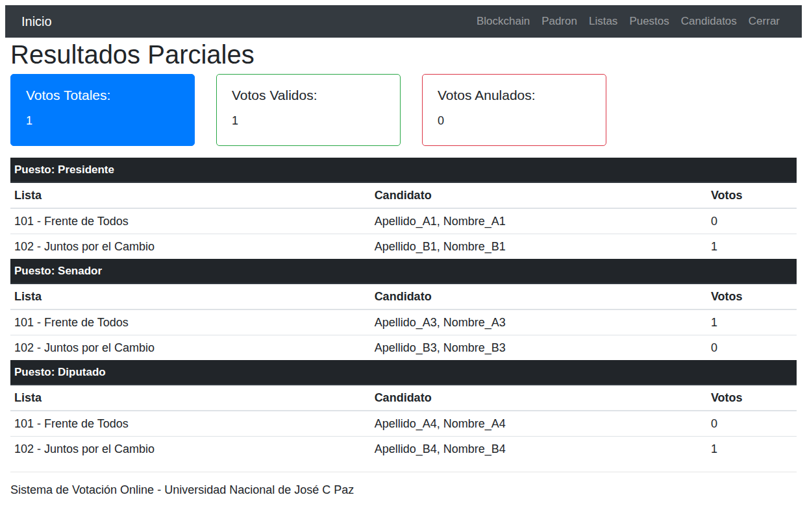 This screenshot has width=807, height=532. What do you see at coordinates (404, 271) in the screenshot?
I see `puesto-header-label: Puesto: Senador` at bounding box center [404, 271].